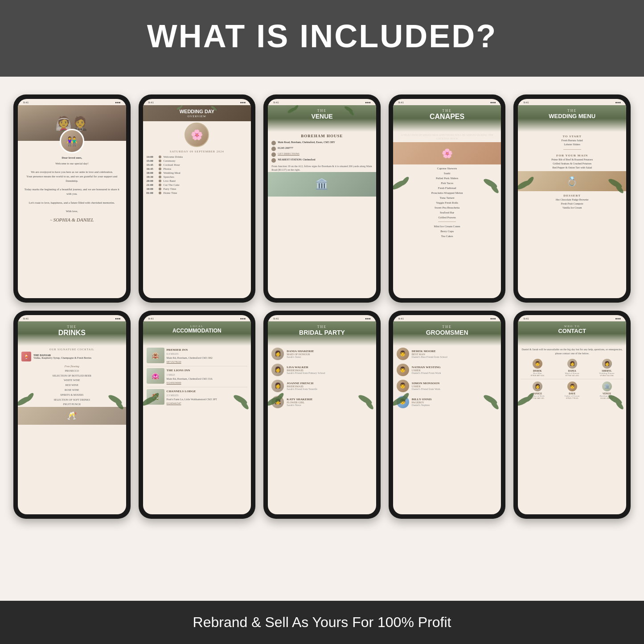 The image size is (644, 644). What do you see at coordinates (572, 390) in the screenshot?
I see `contact-dave: 👨 DAVE Father of Groom 07925 778 65` at bounding box center [572, 390].